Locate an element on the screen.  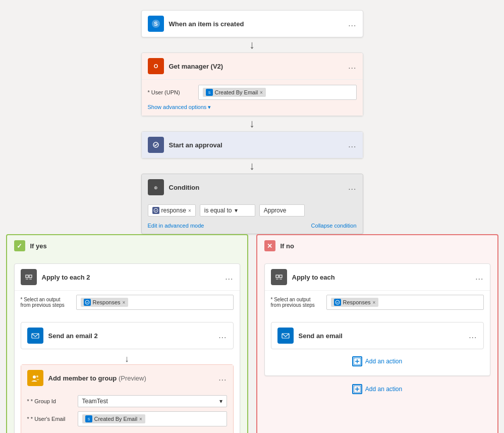
collapse-link: Collapse condition is located at coordinates (334, 226).